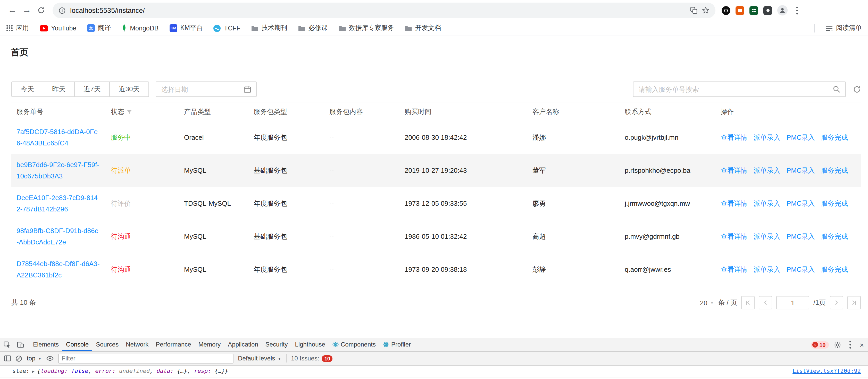 This screenshot has height=379, width=868. Describe the element at coordinates (797, 10) in the screenshot. I see `browser-menu-kebab-icon` at that location.